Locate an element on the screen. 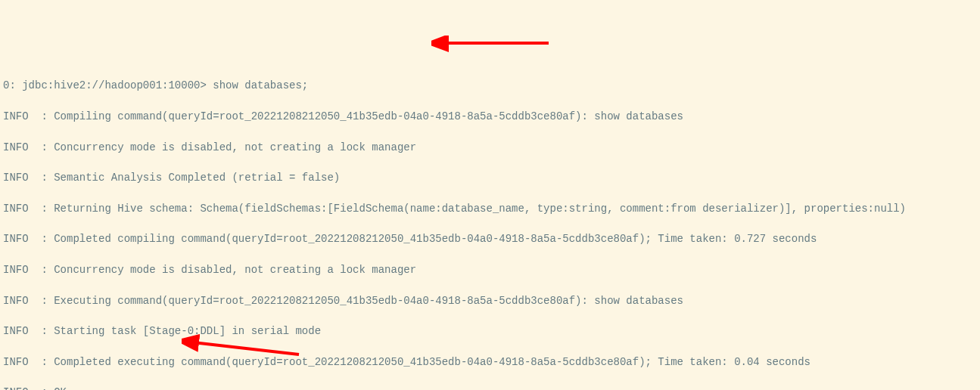  terminal-line: 0: jdbc:hive2://hadoop001:10000> show da… is located at coordinates (490, 85).